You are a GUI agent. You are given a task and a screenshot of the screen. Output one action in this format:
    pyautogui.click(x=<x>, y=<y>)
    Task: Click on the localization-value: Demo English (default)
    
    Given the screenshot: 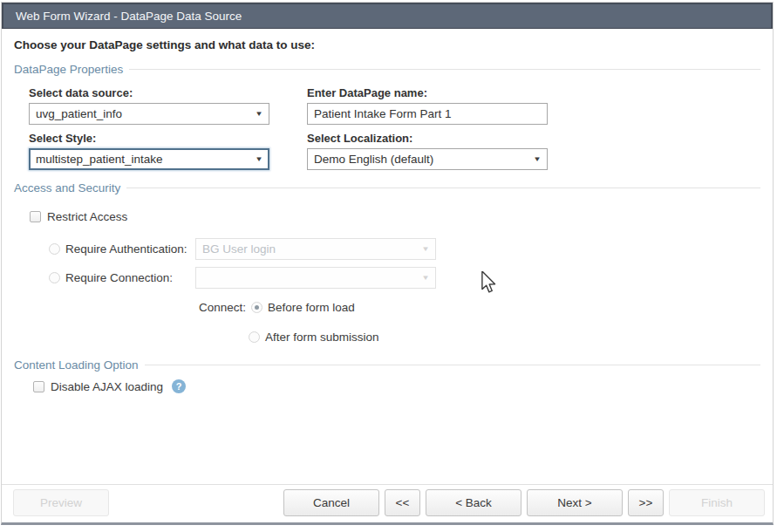 What is the action you would take?
    pyautogui.click(x=373, y=159)
    